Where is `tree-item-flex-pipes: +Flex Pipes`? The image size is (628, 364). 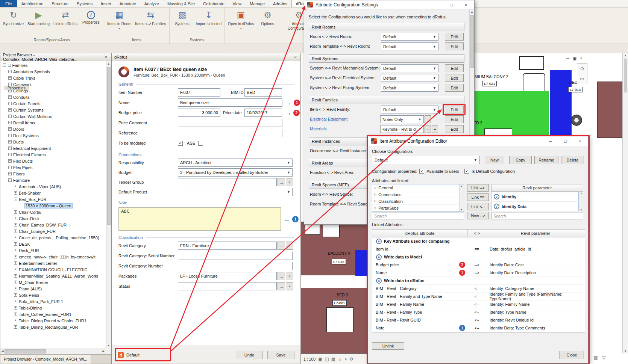
tree-item-flex-pipes: +Flex Pipes is located at coordinates (56, 168).